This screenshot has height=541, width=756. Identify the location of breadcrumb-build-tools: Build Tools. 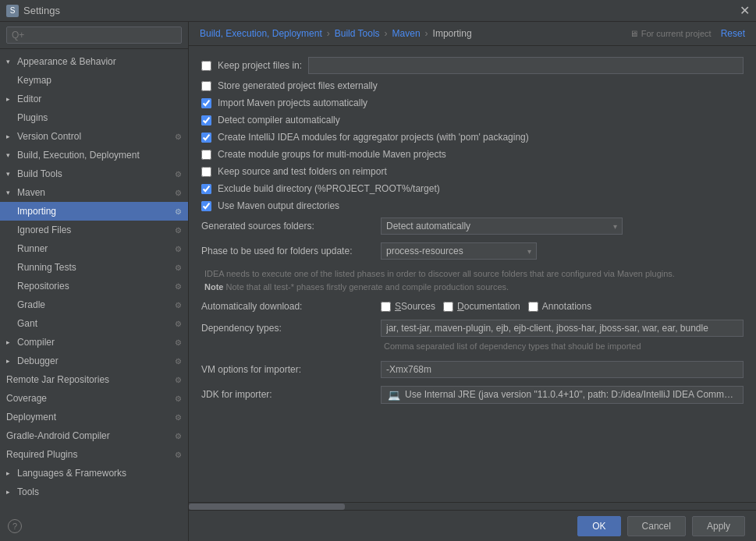
(357, 34).